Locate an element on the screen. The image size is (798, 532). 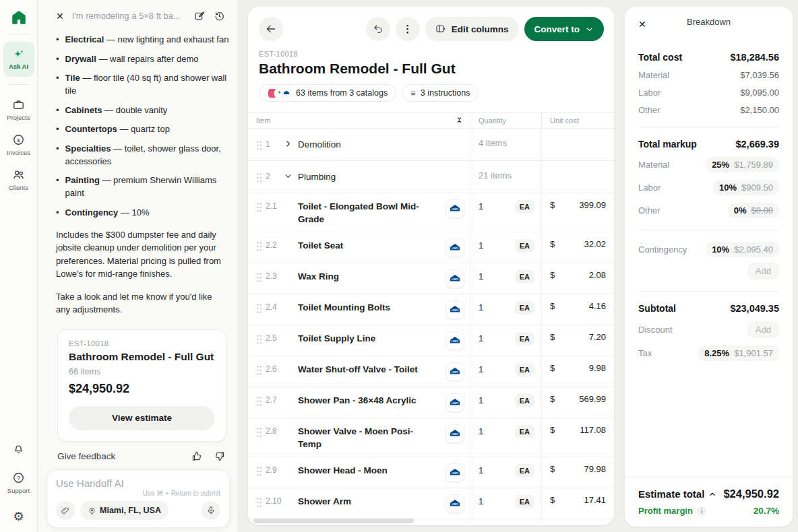
horizontal-scrollbar is located at coordinates (334, 521).